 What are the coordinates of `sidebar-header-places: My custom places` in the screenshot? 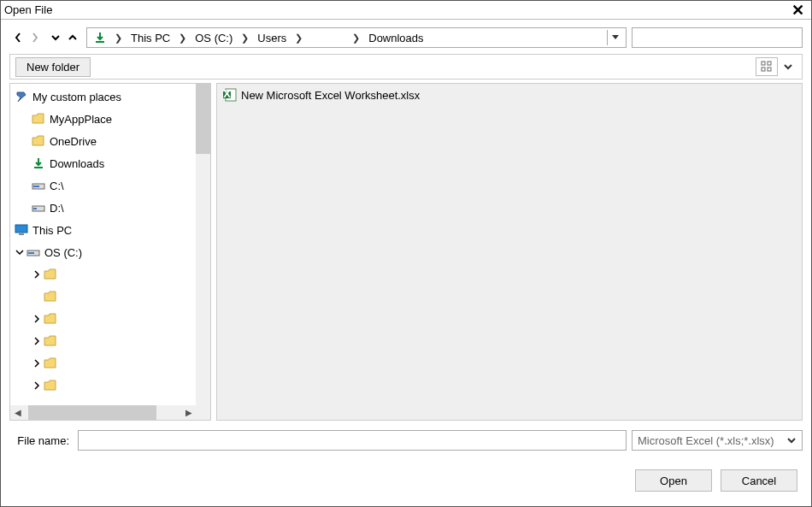 It's located at (110, 97).